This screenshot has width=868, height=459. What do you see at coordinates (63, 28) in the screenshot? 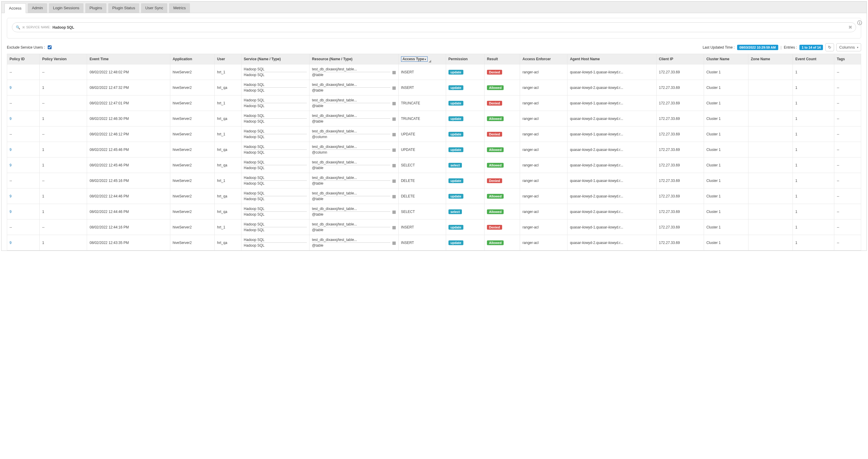
I see `service-name-value: Hadoop SQL` at bounding box center [63, 28].